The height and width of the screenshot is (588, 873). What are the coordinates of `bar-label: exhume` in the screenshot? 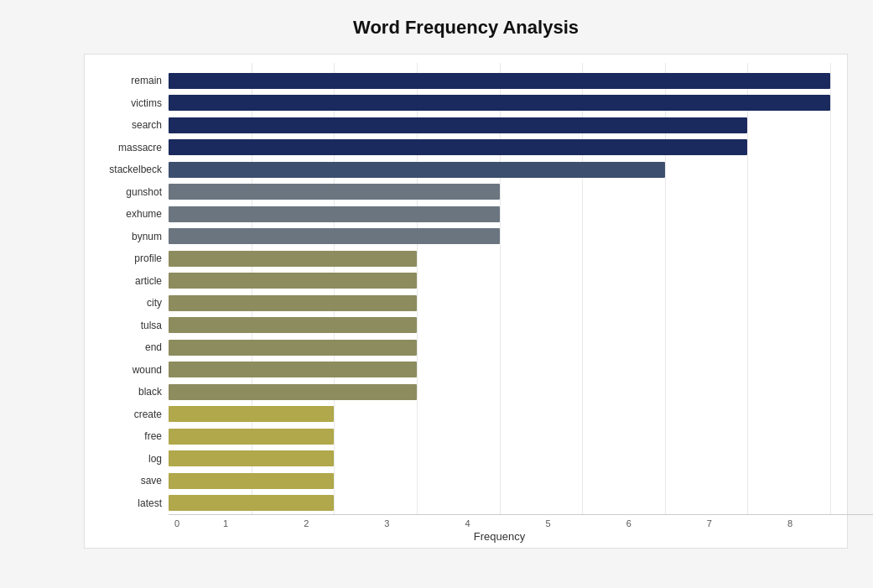 It's located at (131, 214).